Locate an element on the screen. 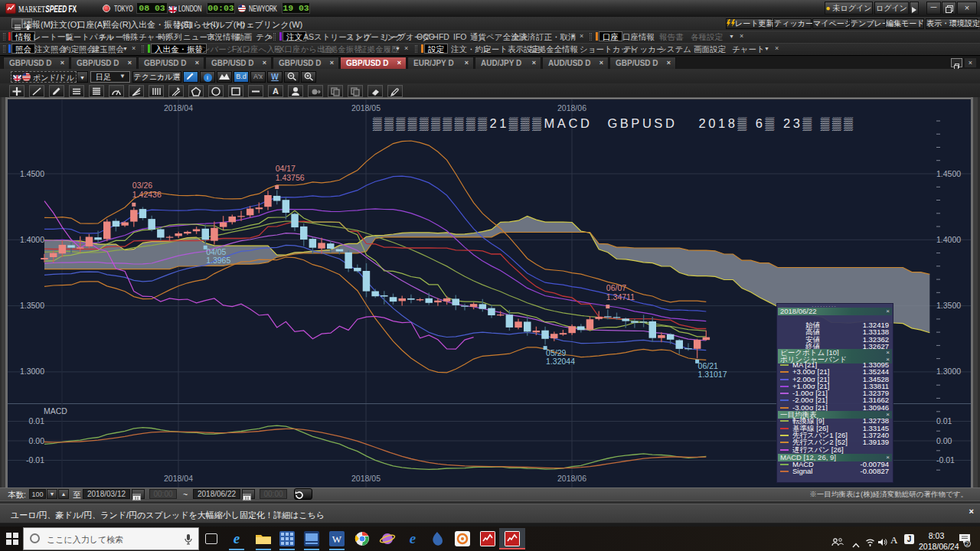 The height and width of the screenshot is (551, 980). svg-text: 1.3965 is located at coordinates (218, 260).